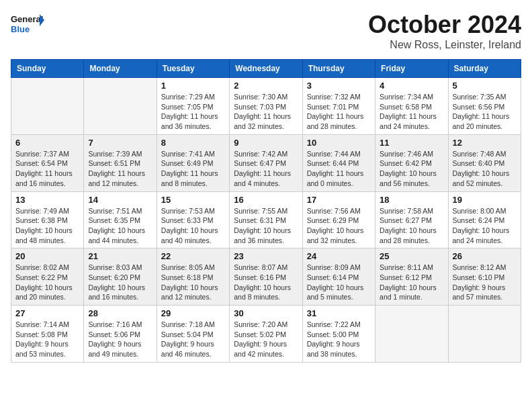 Image resolution: width=532 pixels, height=411 pixels. Describe the element at coordinates (485, 142) in the screenshot. I see `day-number: 12` at that location.